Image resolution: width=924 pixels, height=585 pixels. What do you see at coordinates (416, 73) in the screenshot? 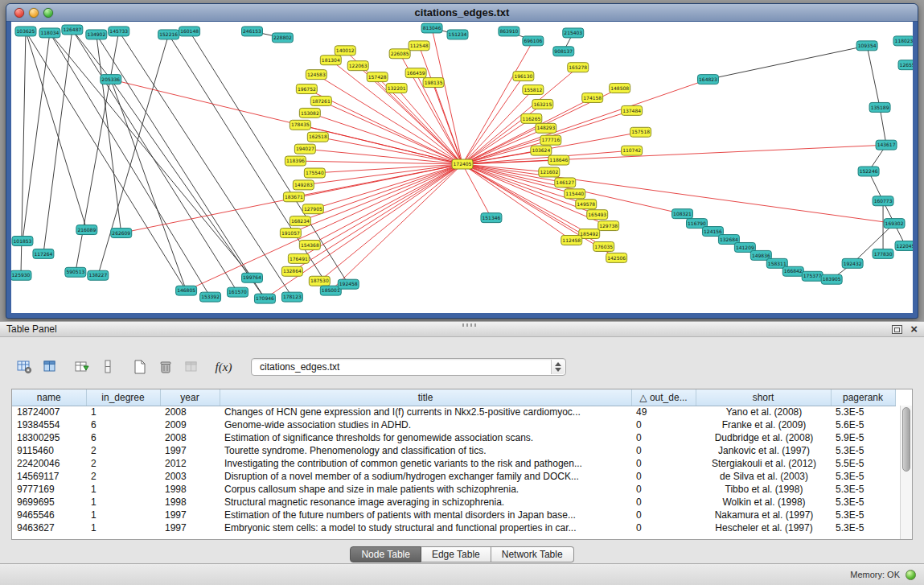
I see `network-node: 166459` at bounding box center [416, 73].